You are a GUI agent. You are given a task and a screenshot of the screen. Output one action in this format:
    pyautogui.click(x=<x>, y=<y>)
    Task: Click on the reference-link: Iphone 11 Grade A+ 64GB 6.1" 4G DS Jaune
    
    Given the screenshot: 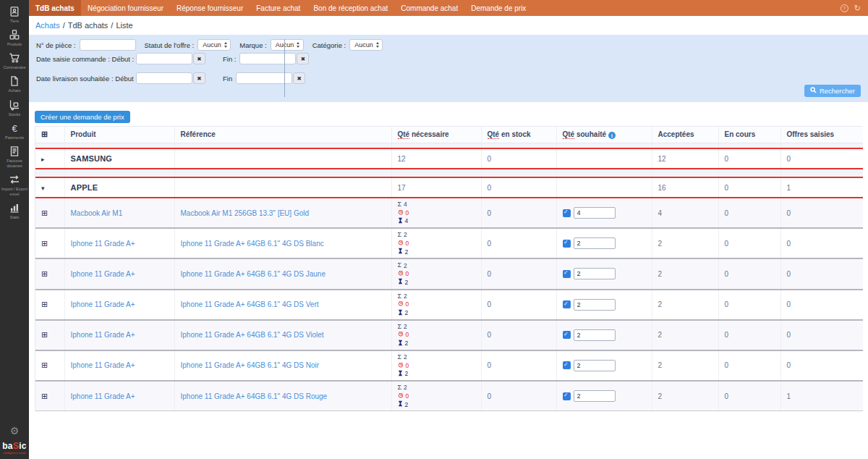 What is the action you would take?
    pyautogui.click(x=253, y=274)
    